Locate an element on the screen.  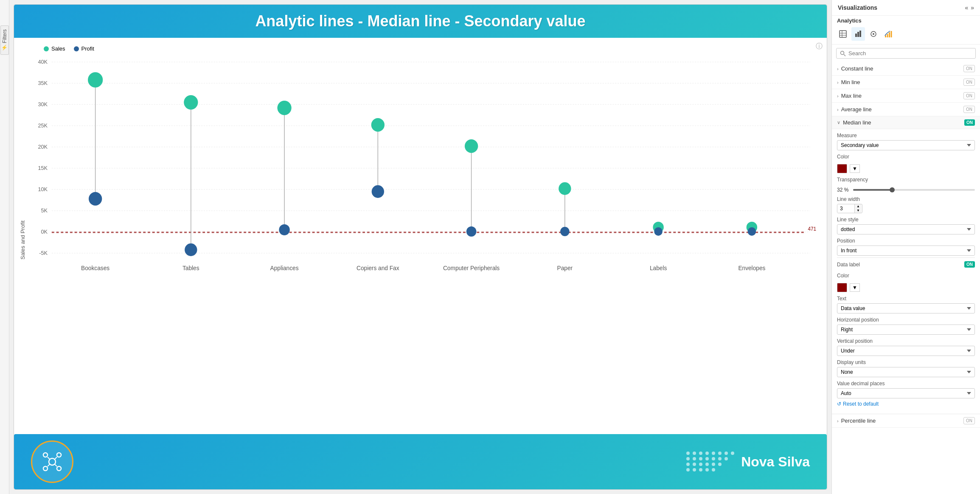
constant-line-row: › Constant line ON is located at coordinates (906, 69).